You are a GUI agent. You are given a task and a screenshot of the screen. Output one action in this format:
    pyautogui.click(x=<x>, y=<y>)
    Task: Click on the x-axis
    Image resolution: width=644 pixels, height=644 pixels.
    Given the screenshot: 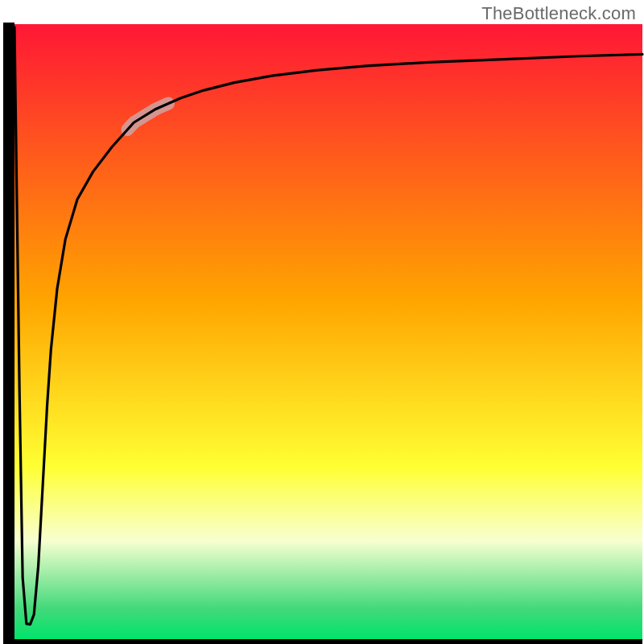 What is the action you would take?
    pyautogui.click(x=323, y=642)
    